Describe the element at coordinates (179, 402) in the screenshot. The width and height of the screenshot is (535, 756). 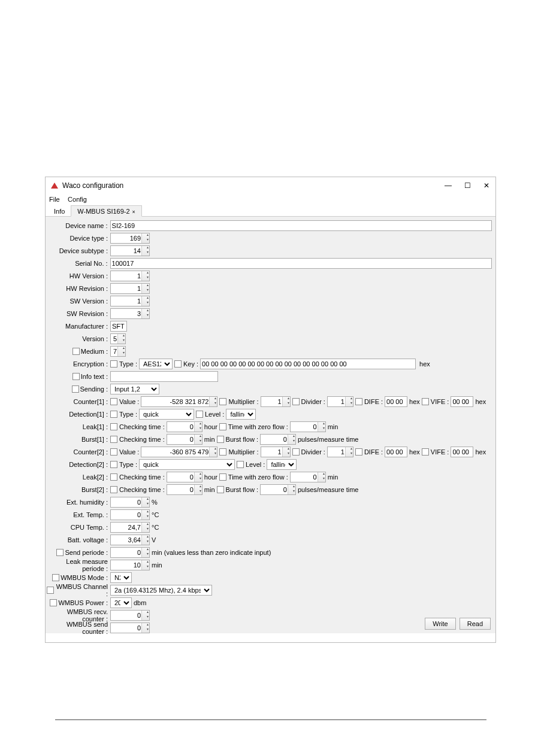
I see `c1-value-input` at that location.